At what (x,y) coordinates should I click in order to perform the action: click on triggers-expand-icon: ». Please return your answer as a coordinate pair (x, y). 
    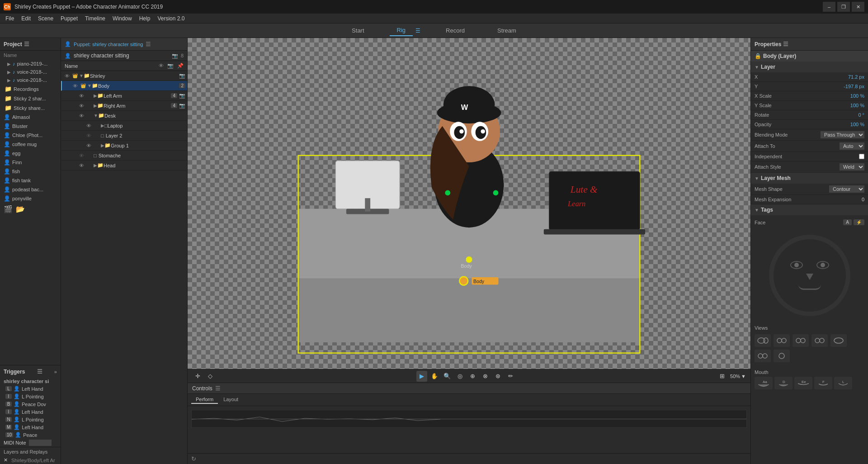
    Looking at the image, I should click on (56, 372).